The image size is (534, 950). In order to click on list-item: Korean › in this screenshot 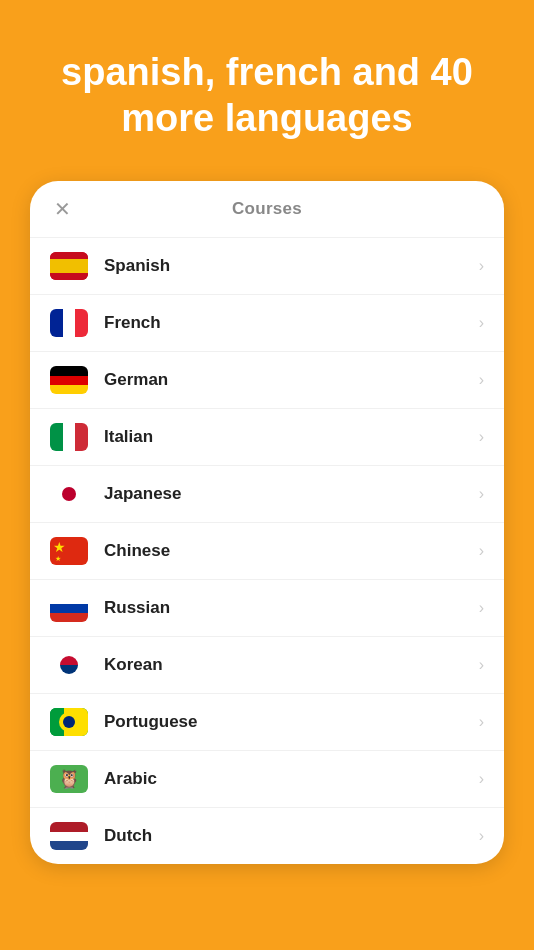, I will do `click(267, 666)`.